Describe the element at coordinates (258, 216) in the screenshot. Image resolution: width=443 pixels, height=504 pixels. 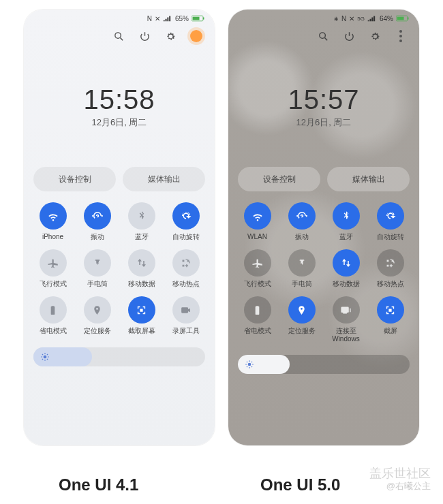
I see `wifi-icon` at that location.